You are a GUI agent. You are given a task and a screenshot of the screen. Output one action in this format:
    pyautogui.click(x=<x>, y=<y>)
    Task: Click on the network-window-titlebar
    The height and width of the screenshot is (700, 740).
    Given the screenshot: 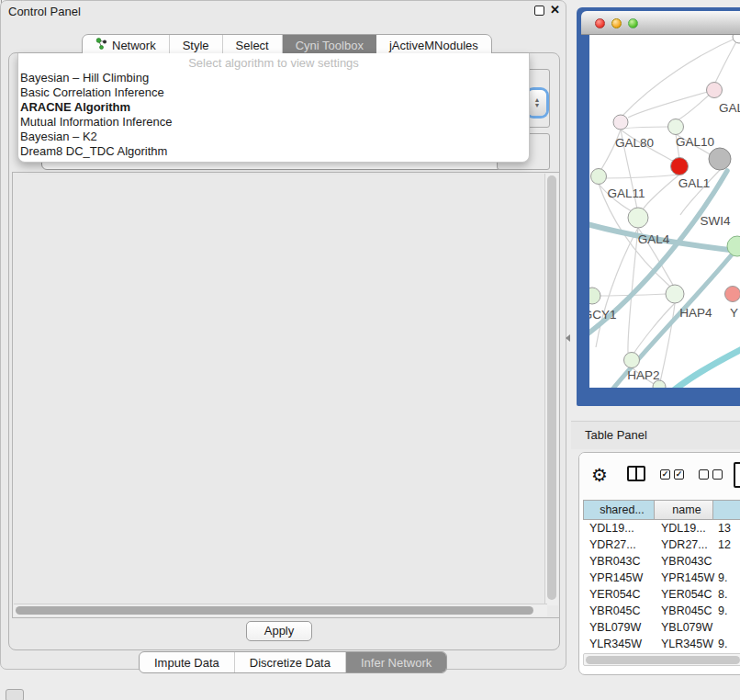 What is the action you would take?
    pyautogui.click(x=661, y=23)
    